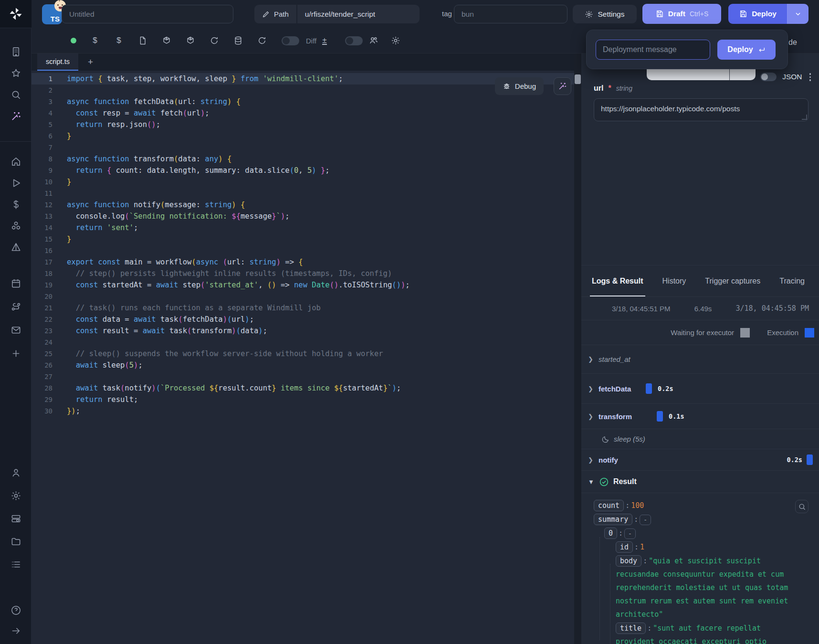  I want to click on sidebar-workers-icon, so click(16, 518).